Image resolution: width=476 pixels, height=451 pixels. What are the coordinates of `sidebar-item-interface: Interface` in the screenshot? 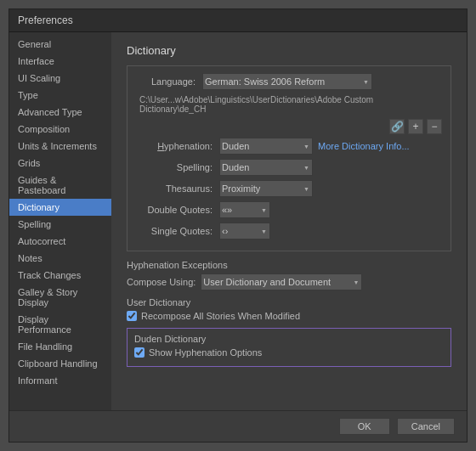 It's located at (60, 61).